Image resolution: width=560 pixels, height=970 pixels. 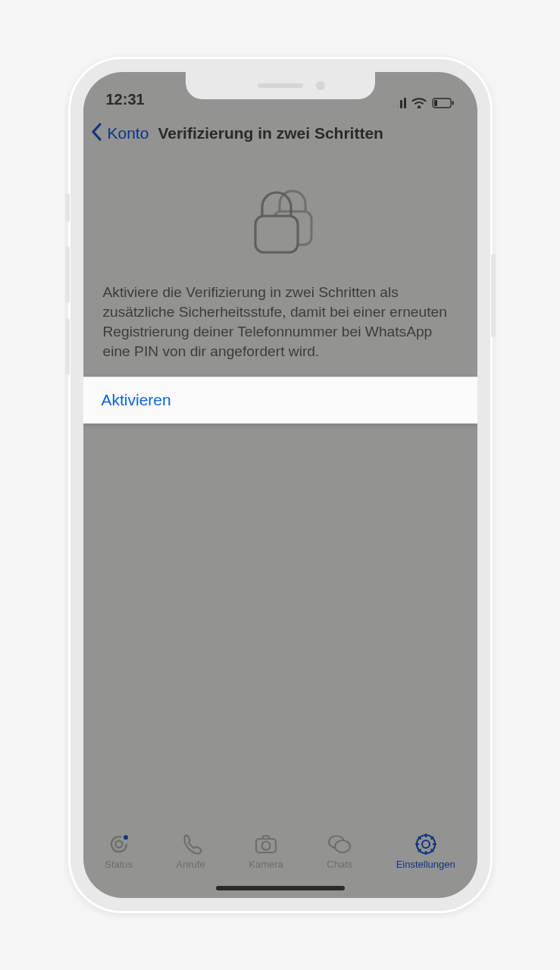 What do you see at coordinates (443, 103) in the screenshot?
I see `battery-icon` at bounding box center [443, 103].